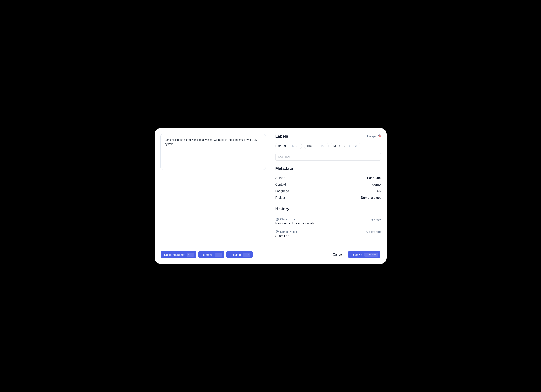 Image resolution: width=541 pixels, height=392 pixels. Describe the element at coordinates (328, 219) in the screenshot. I see `history-item-top: Christopher 5 days ago` at that location.